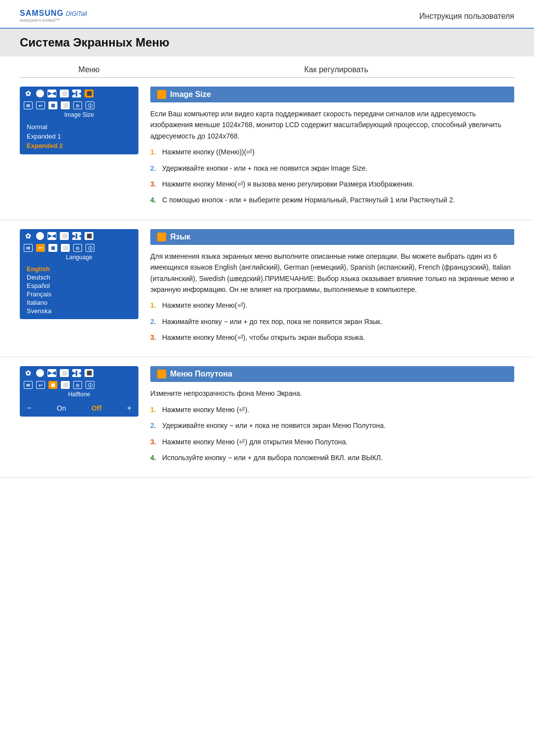 Image resolution: width=534 pixels, height=756 pixels. Describe the element at coordinates (209, 152) in the screenshot. I see `step1-text: Нажмите кнопку ((Меню))(⏎)` at that location.